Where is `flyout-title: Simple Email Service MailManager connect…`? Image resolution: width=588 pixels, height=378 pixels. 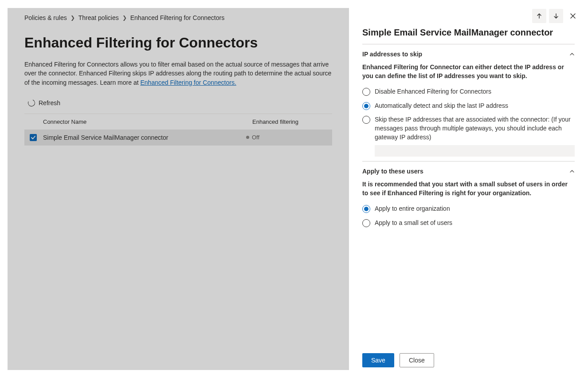
flyout-title: Simple Email Service MailManager connect… is located at coordinates (468, 33).